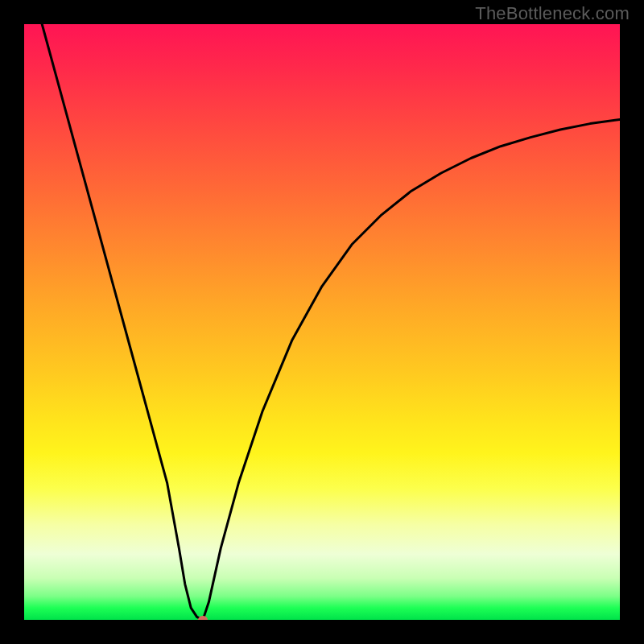 The width and height of the screenshot is (644, 644). What do you see at coordinates (203, 618) in the screenshot?
I see `minimum-marker` at bounding box center [203, 618].